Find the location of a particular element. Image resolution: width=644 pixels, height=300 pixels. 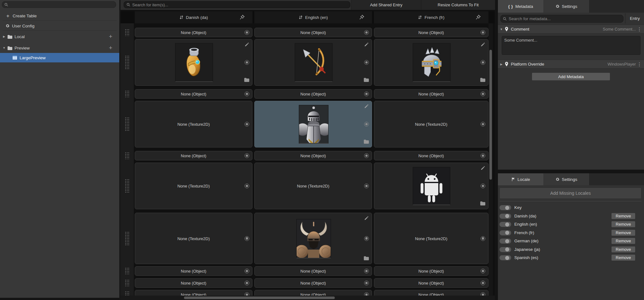

vertical-scrollbar is located at coordinates (491, 159).